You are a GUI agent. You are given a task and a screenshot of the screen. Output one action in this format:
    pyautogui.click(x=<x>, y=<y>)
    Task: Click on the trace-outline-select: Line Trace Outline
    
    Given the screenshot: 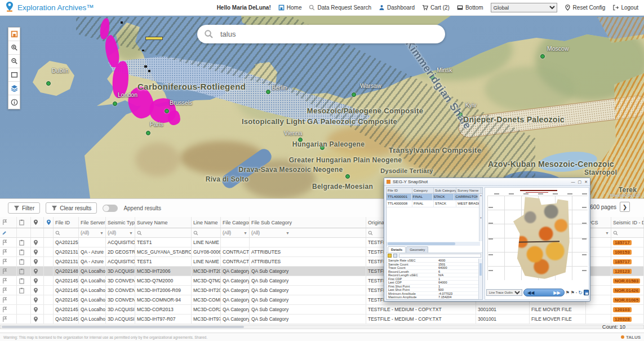 What is the action you would take?
    pyautogui.click(x=504, y=293)
    